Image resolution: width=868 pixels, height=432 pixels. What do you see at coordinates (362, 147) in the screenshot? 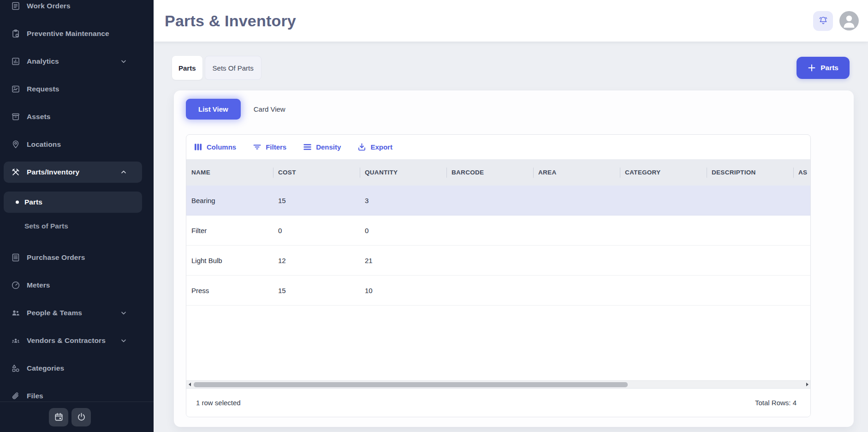
I see `download-icon` at bounding box center [362, 147].